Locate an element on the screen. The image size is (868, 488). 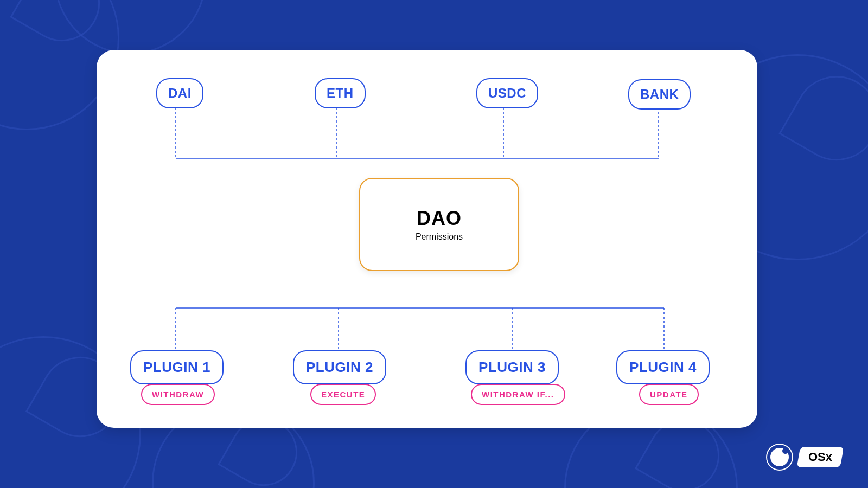
plugin-label: PLUGIN 3 is located at coordinates (512, 368).